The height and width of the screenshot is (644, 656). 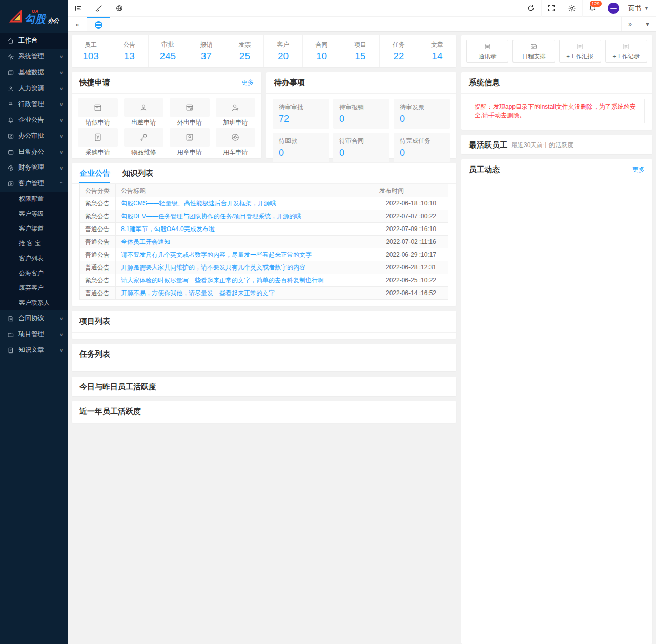 What do you see at coordinates (144, 142) in the screenshot?
I see `quick-apply-物品维修: 物品维修` at bounding box center [144, 142].